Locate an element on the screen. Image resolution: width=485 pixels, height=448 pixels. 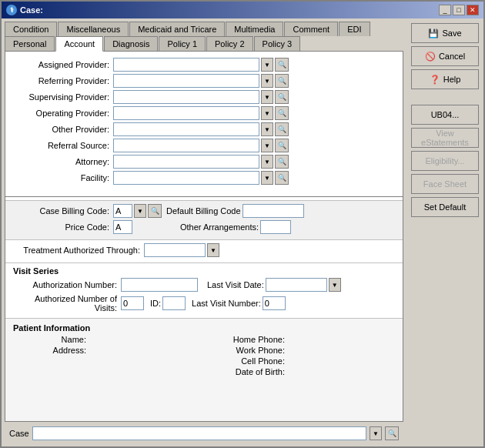
referral-source-label: Referral Source: is located at coordinates (63, 145).